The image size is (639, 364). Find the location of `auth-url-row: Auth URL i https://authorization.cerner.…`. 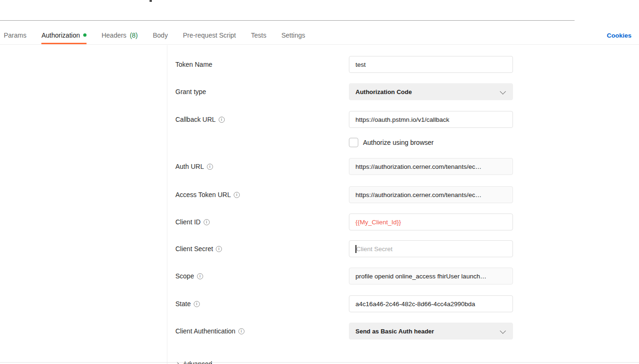

auth-url-row: Auth URL i https://authorization.cerner.… is located at coordinates (403, 166).